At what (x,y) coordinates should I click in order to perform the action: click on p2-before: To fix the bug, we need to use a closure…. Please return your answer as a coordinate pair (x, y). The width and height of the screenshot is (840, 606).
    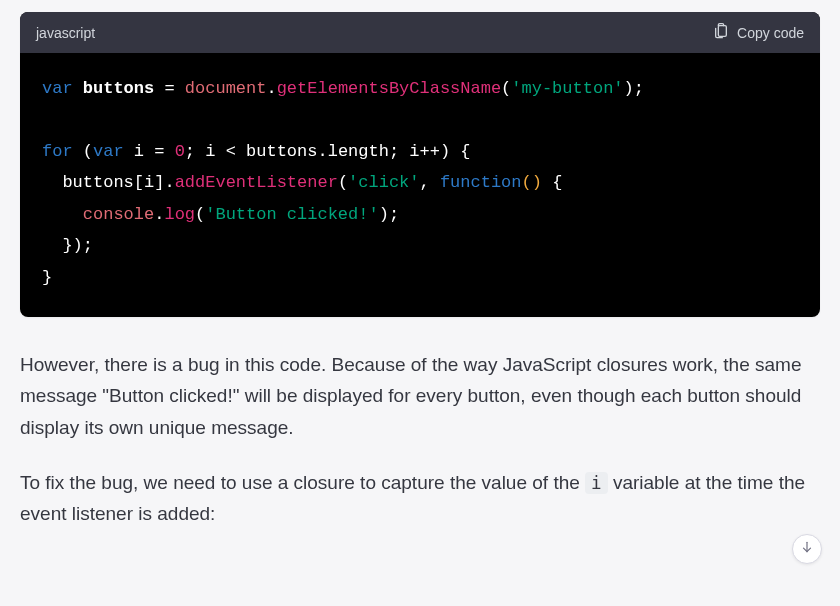
    Looking at the image, I should click on (302, 482).